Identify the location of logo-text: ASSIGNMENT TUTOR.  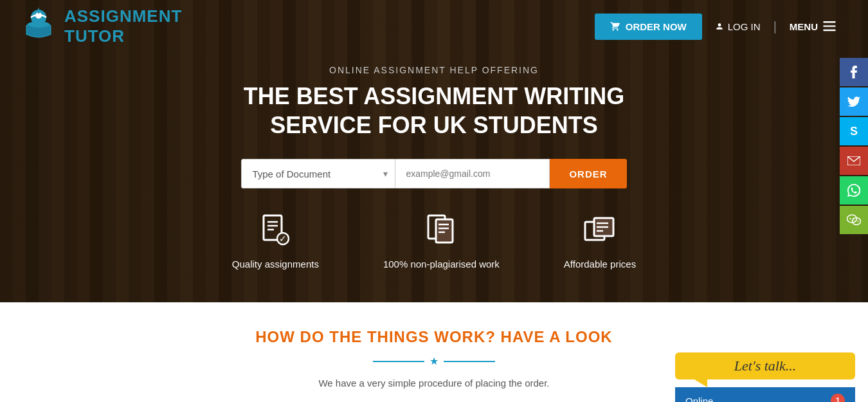
(123, 26).